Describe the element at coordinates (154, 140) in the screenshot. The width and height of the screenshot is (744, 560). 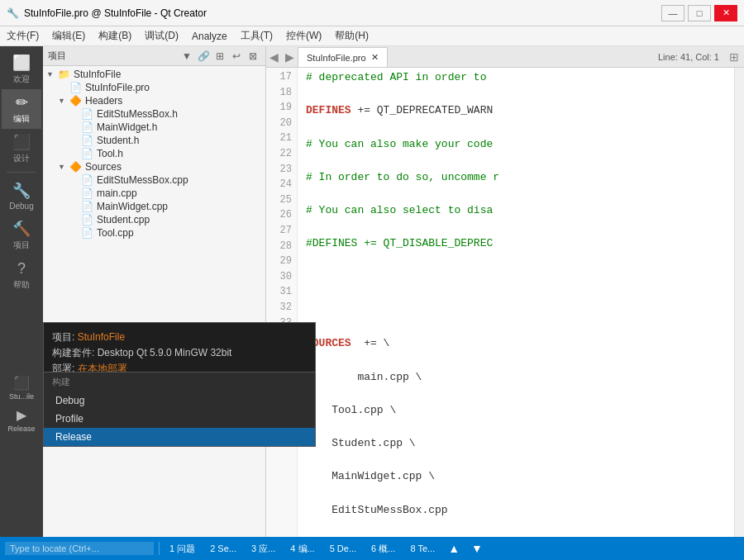
I see `list-item: 📄 Student.h` at that location.